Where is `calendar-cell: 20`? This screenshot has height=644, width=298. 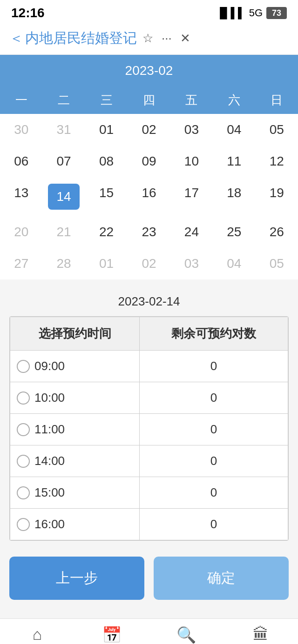 calendar-cell: 20 is located at coordinates (21, 232).